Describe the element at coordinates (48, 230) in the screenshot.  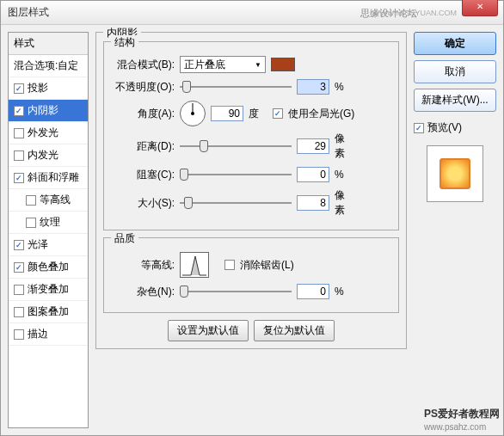
I see `styles-list: 样式 混合选项:自定 投影 内阴影 外发光 内发光 斜面和浮` at that location.